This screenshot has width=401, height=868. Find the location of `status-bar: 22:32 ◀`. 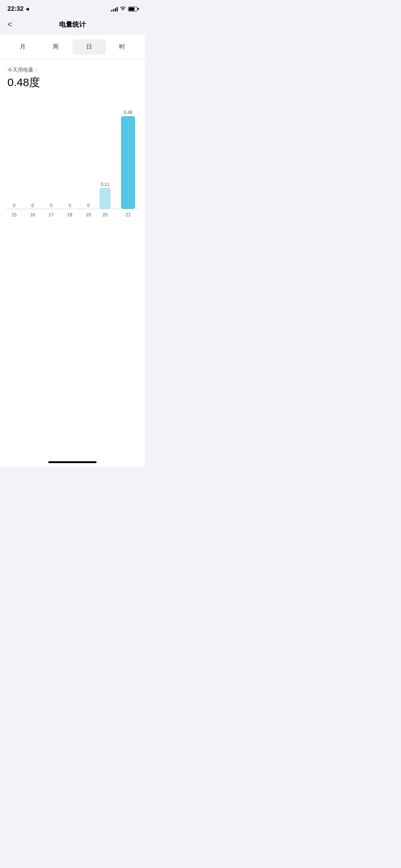

status-bar: 22:32 ◀ is located at coordinates (72, 8).